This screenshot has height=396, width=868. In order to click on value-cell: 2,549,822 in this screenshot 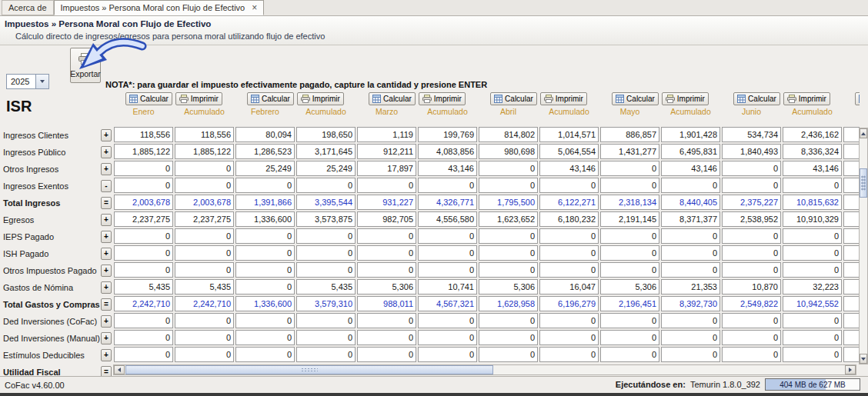, I will do `click(751, 304)`.